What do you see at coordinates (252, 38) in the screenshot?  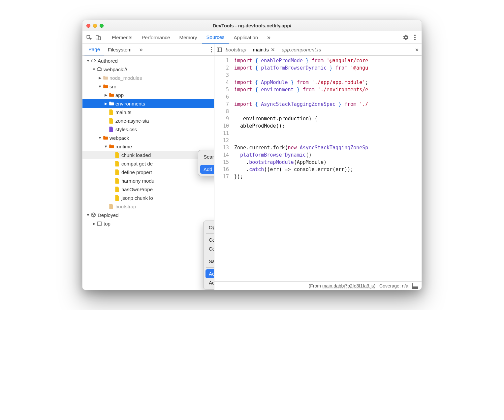 I see `main-tab-bar: ElementsPerformanceMemorySourcesApplicat…` at bounding box center [252, 38].